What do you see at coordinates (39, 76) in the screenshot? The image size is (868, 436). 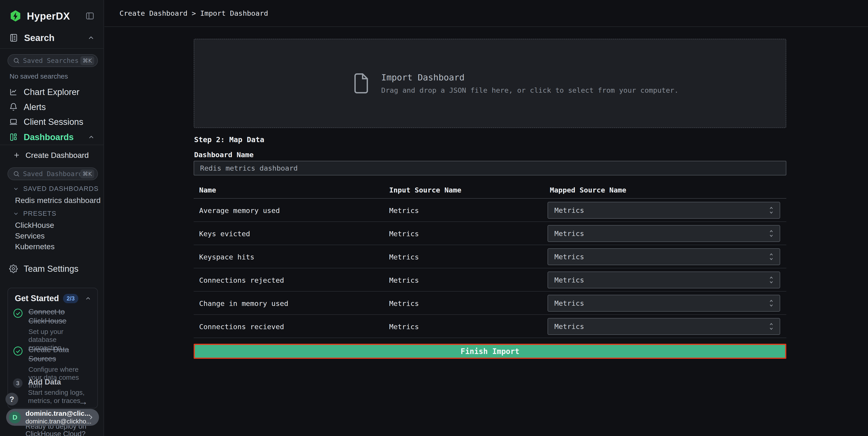 I see `no-saved-searches-text: No saved searches` at bounding box center [39, 76].